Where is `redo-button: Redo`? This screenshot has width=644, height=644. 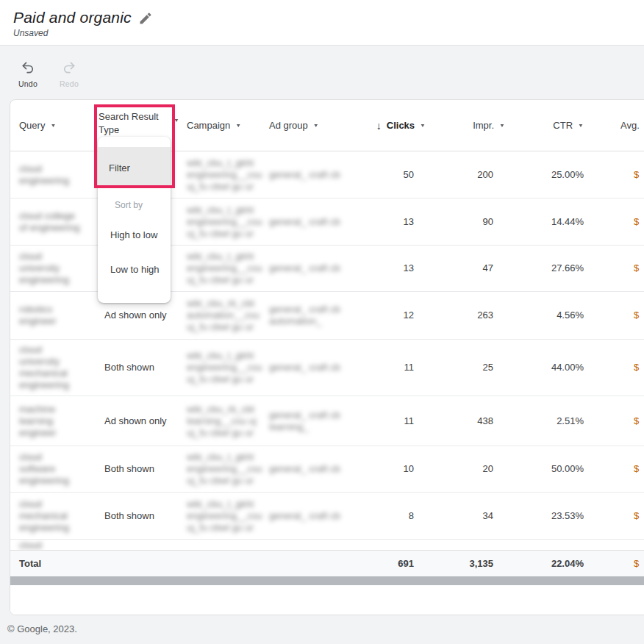
redo-button: Redo is located at coordinates (69, 74).